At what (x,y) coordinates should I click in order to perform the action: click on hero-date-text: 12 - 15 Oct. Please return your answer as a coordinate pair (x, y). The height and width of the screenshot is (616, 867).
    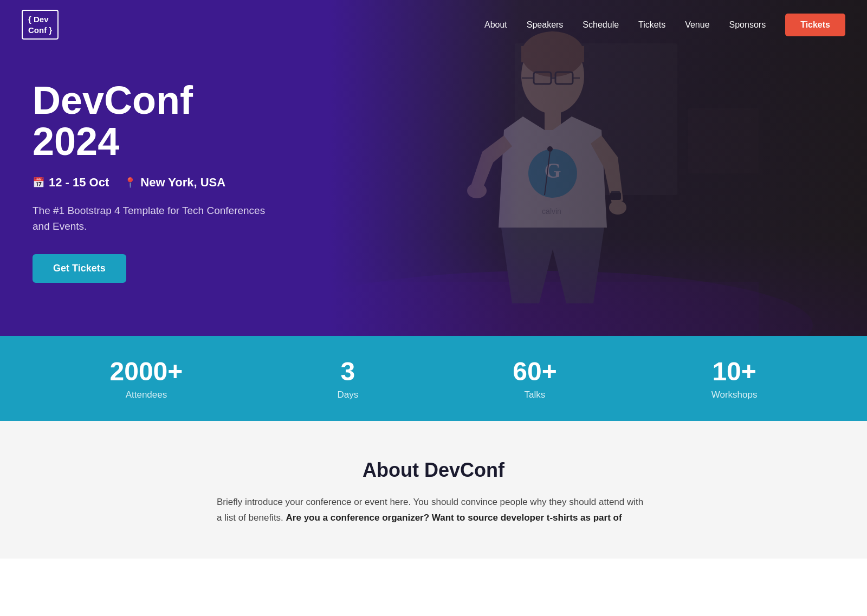
    Looking at the image, I should click on (79, 183).